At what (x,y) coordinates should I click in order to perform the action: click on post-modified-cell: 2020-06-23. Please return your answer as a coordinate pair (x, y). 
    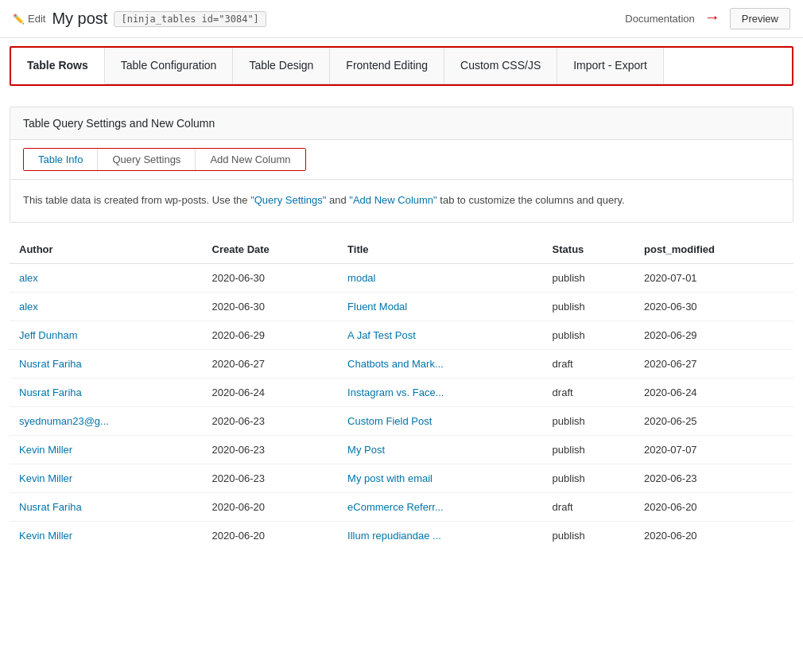
    Looking at the image, I should click on (714, 478).